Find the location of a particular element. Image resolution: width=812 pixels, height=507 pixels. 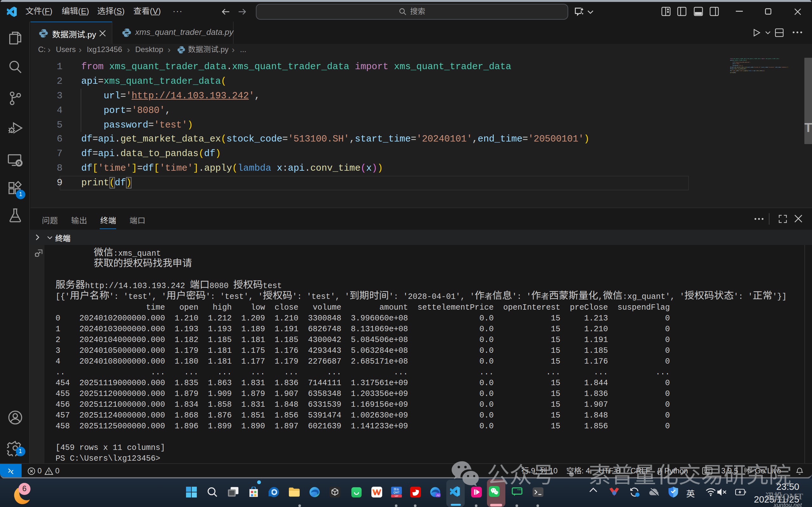

svg-text: AI is located at coordinates (438, 495).